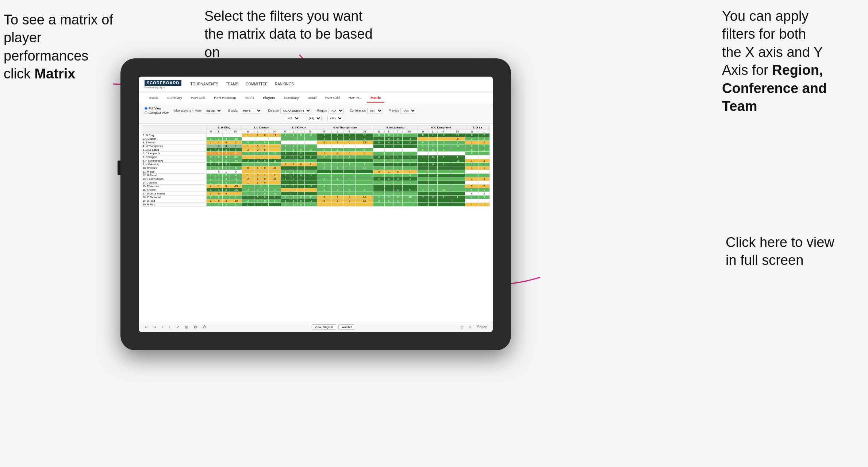  What do you see at coordinates (157, 113) in the screenshot?
I see `compact-view-option: Compact View` at bounding box center [157, 113].